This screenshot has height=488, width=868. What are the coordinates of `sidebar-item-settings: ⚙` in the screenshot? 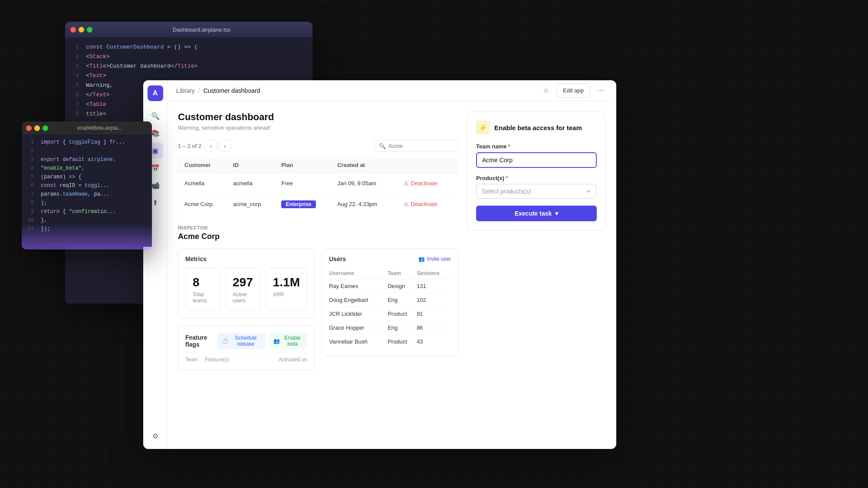 It's located at (155, 436).